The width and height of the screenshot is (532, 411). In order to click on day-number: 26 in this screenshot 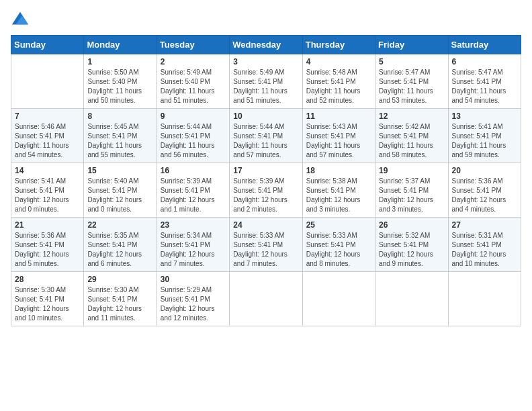, I will do `click(411, 225)`.